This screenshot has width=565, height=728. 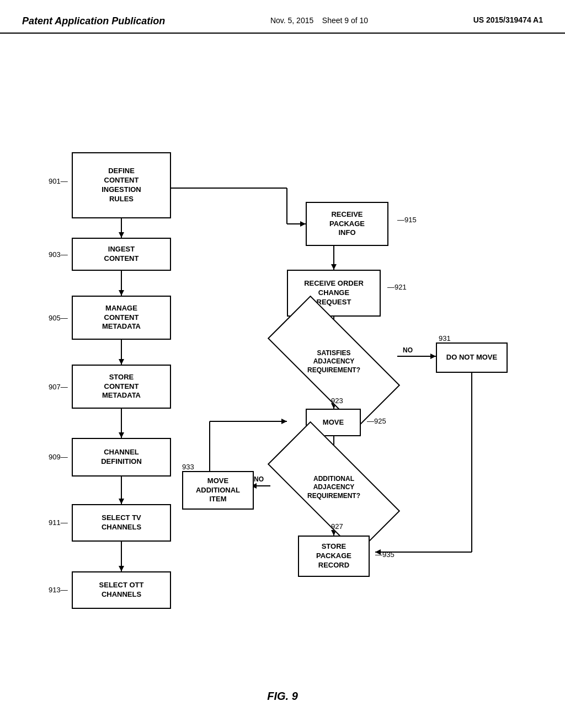 What do you see at coordinates (121, 523) in the screenshot?
I see `node-911: SELECT TV CHANNELS` at bounding box center [121, 523].